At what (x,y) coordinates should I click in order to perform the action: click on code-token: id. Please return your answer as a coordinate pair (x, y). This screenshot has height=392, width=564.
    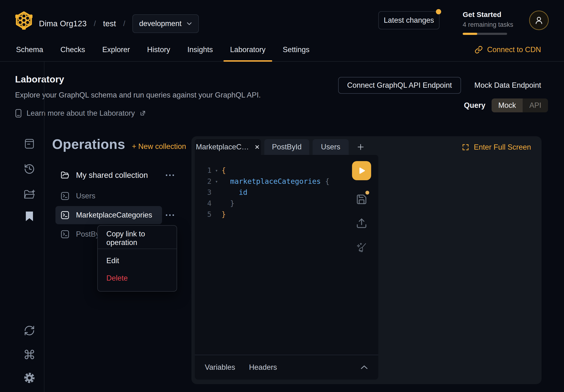
    Looking at the image, I should click on (243, 192).